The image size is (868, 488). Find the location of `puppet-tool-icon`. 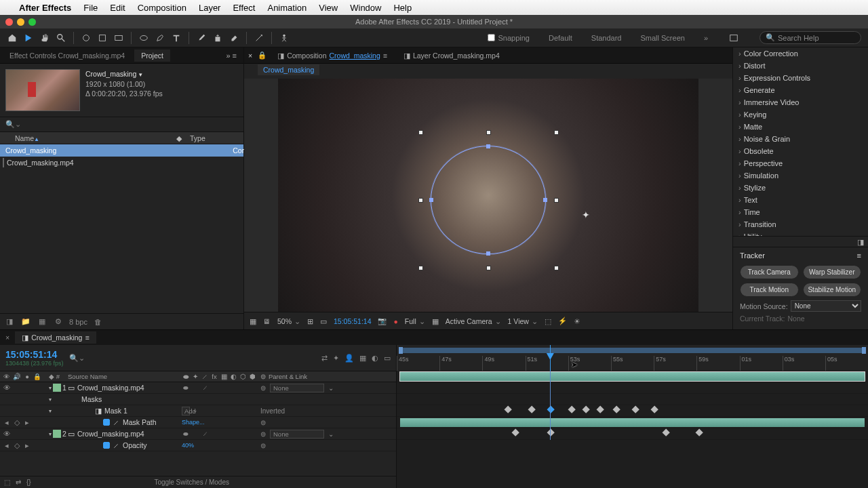

puppet-tool-icon is located at coordinates (284, 38).